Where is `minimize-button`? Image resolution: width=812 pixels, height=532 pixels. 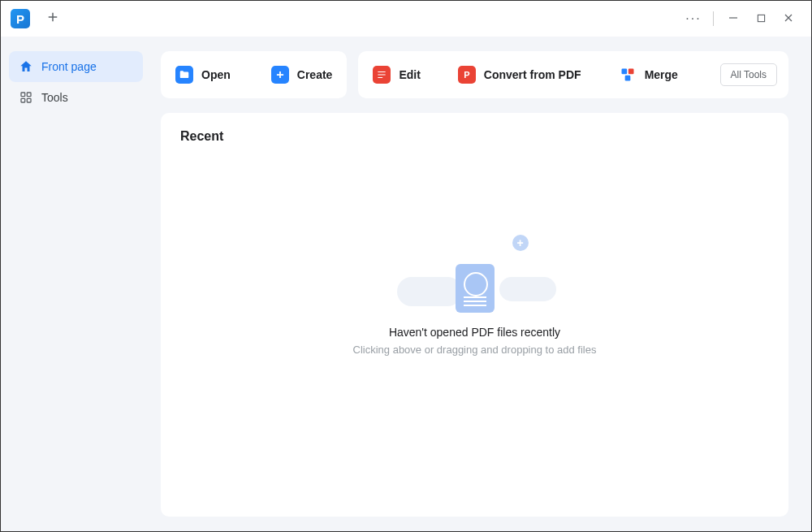
minimize-button is located at coordinates (733, 19).